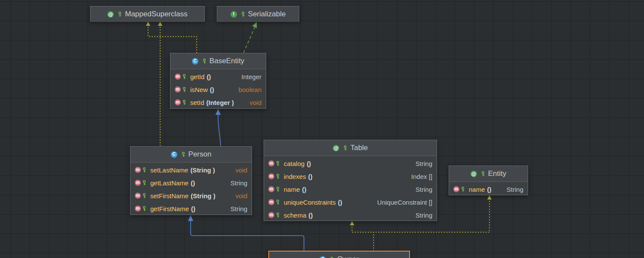  I want to click on edge-person-extends-baseentity, so click(219, 131).